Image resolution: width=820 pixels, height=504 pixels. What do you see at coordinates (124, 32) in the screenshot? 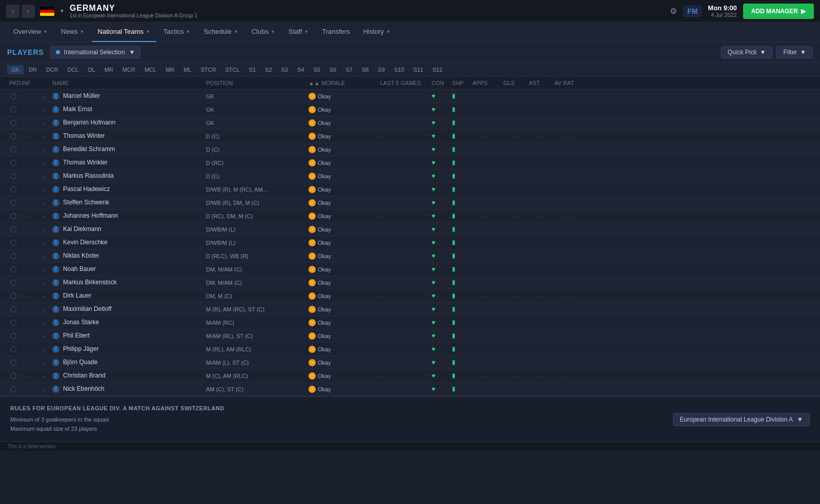
I see `nav-national-teams: National Teams ▼` at bounding box center [124, 32].